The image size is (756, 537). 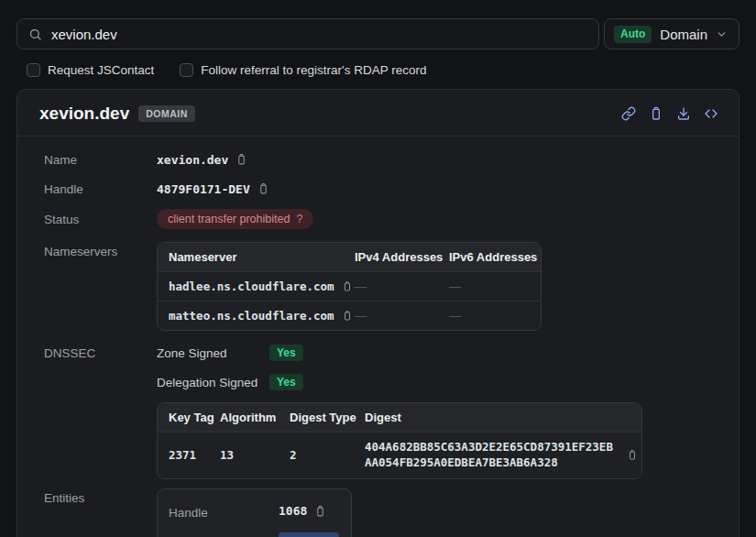 What do you see at coordinates (101, 250) in the screenshot?
I see `nameservers-label: Nameservers` at bounding box center [101, 250].